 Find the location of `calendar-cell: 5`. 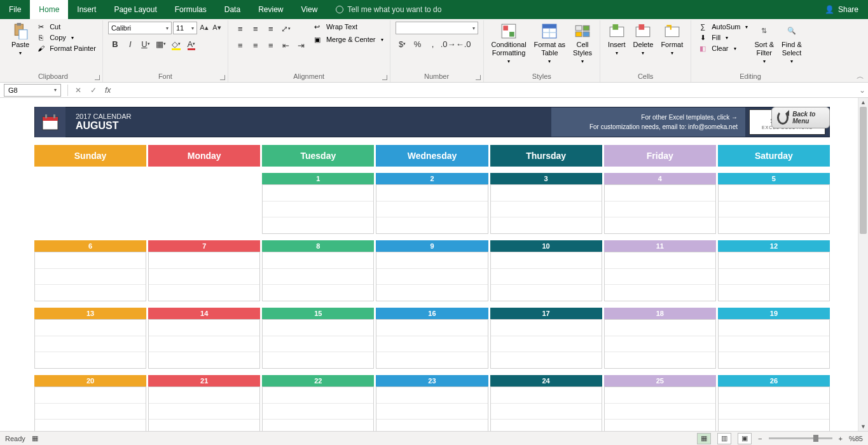

calendar-cell: 5 is located at coordinates (774, 203).